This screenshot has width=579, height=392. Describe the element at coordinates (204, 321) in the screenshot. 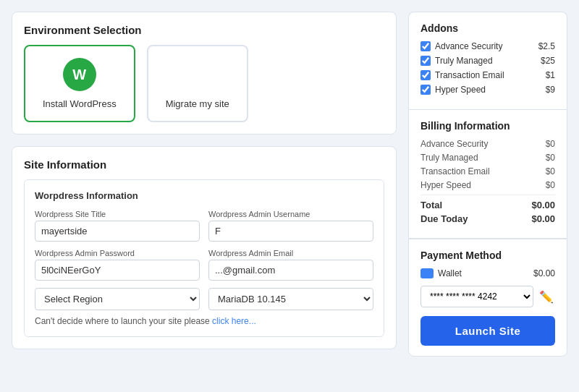

I see `hint-text: Can't decide where to launch your site p…` at that location.